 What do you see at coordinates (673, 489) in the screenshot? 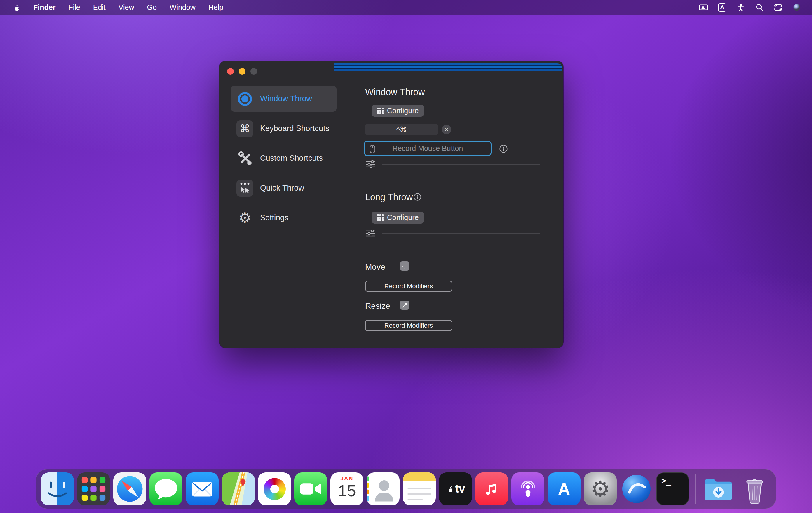
I see `terminal-dock-icon: >_` at bounding box center [673, 489].